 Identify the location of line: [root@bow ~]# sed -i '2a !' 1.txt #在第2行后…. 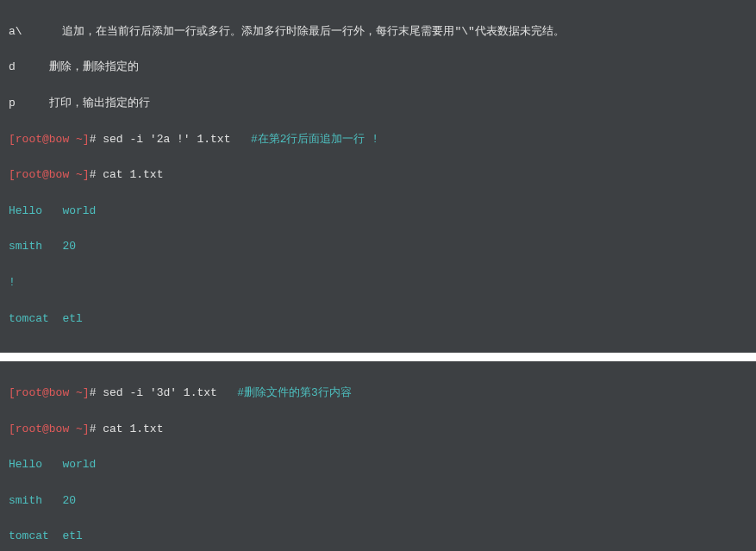
(378, 140).